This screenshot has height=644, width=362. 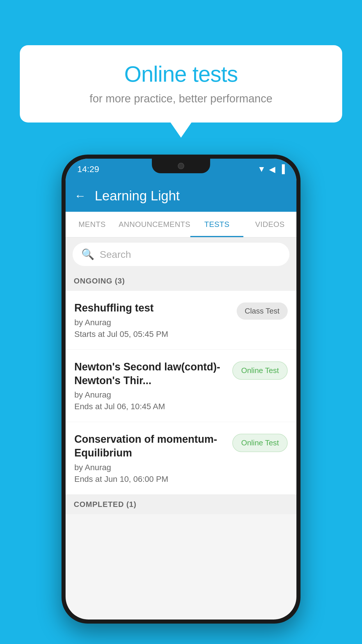 What do you see at coordinates (181, 386) in the screenshot?
I see `test-item-2: Newton's Second law(contd)-Newton's Thir…` at bounding box center [181, 386].